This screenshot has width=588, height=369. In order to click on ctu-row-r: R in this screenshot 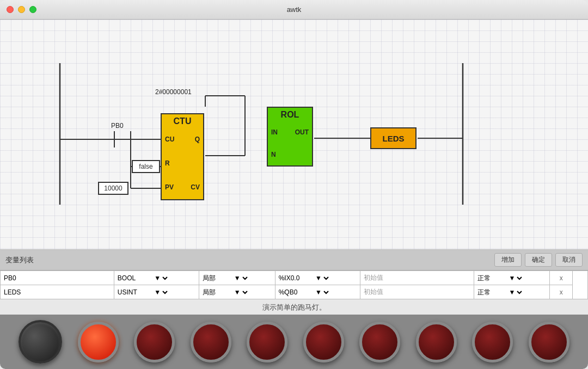, I will do `click(182, 163)`.